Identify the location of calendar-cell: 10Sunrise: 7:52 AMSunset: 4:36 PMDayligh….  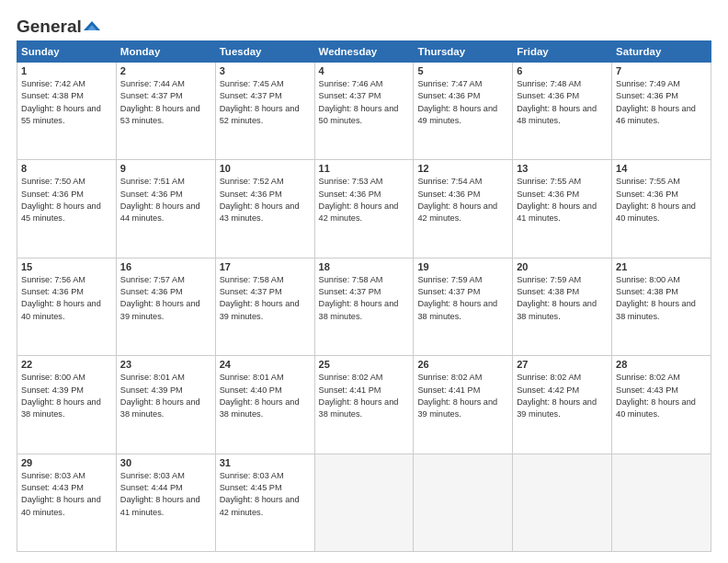
(265, 209).